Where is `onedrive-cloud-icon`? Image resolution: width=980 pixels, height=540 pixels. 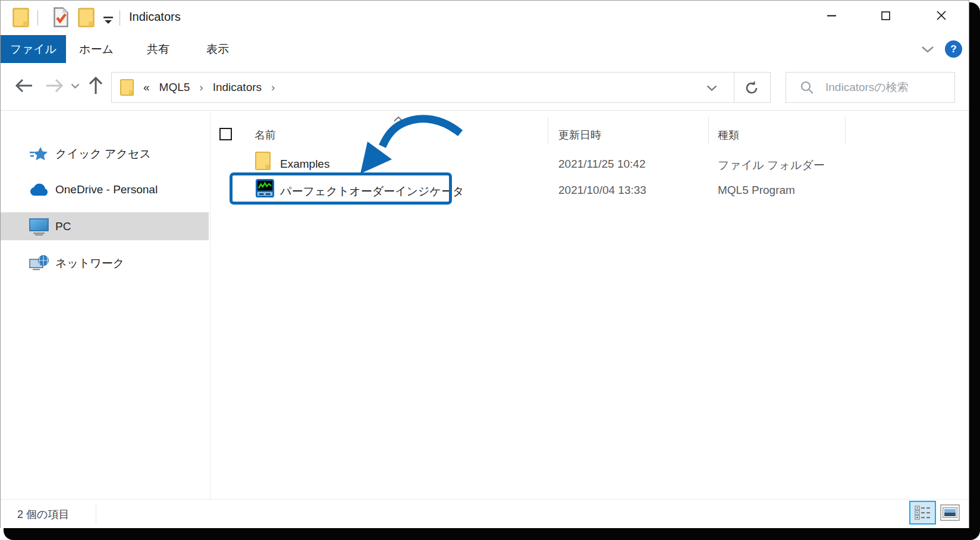 onedrive-cloud-icon is located at coordinates (39, 190).